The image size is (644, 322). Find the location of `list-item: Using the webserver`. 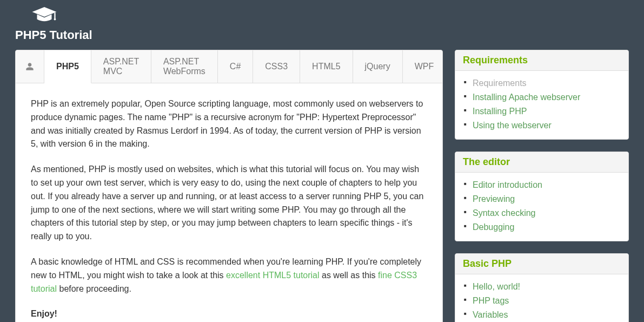

list-item: Using the webserver is located at coordinates (547, 126).